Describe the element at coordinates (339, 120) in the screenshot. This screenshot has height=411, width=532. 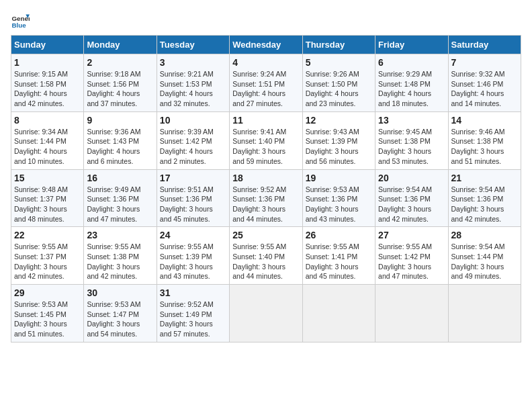
I see `day-number: 12` at that location.